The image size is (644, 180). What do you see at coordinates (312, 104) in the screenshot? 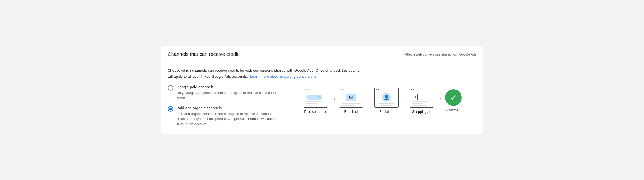
I see `line2` at bounding box center [312, 104].